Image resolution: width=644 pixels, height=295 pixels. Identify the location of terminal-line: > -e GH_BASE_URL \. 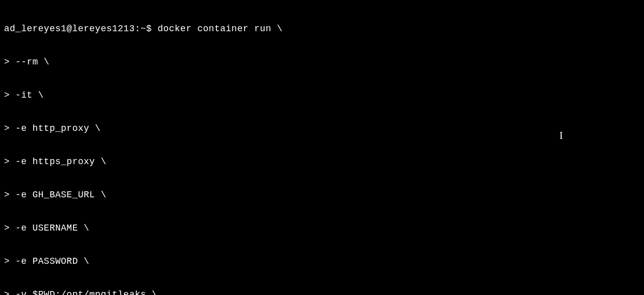
(322, 195).